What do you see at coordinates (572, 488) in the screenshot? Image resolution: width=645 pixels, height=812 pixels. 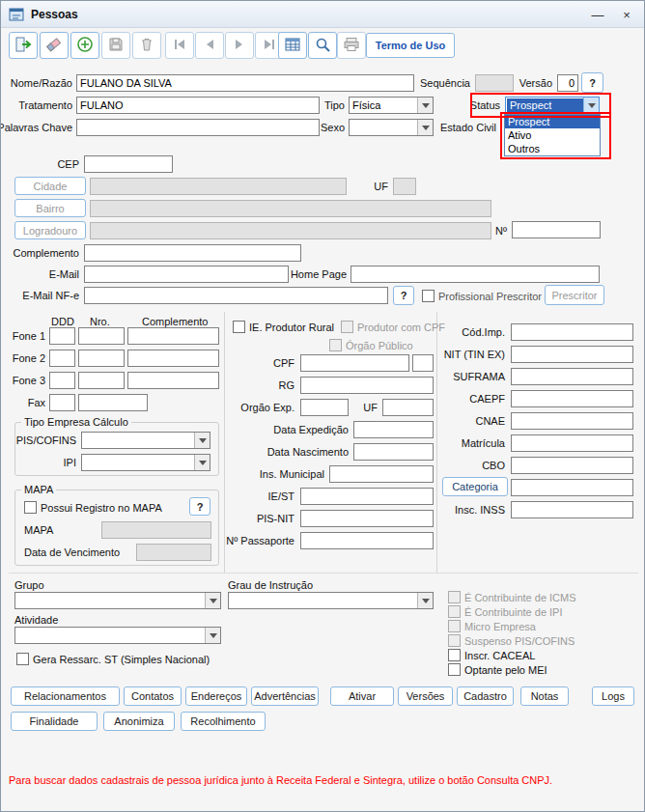 I see `categoria-field` at bounding box center [572, 488].